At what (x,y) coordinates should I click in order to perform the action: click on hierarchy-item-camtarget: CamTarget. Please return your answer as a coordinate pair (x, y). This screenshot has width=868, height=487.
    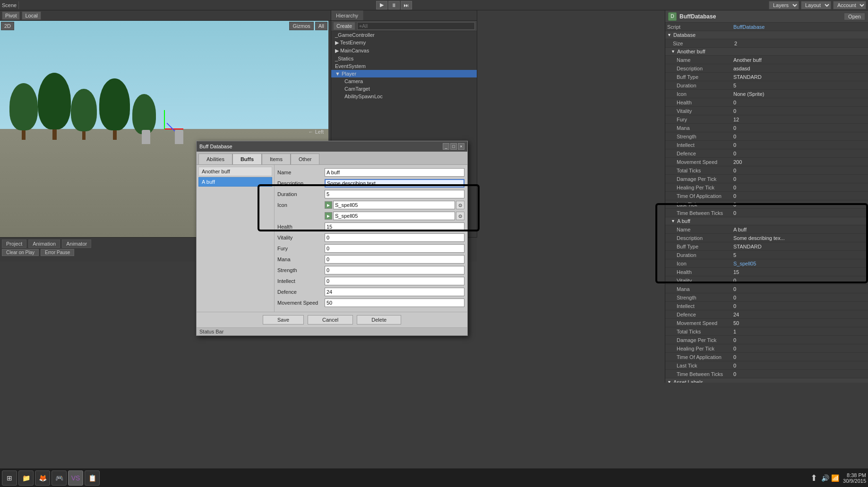
    Looking at the image, I should click on (404, 89).